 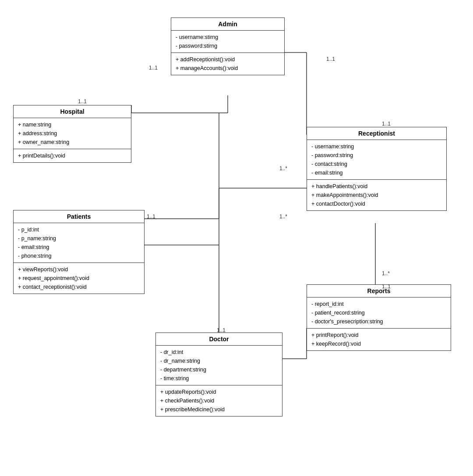 What do you see at coordinates (379, 304) in the screenshot?
I see `reports-attr-1: - report_id:int` at bounding box center [379, 304].